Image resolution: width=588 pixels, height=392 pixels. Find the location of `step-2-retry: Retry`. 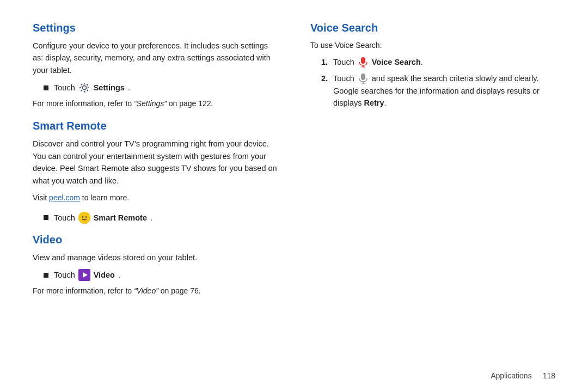

step-2-retry: Retry is located at coordinates (373, 103).